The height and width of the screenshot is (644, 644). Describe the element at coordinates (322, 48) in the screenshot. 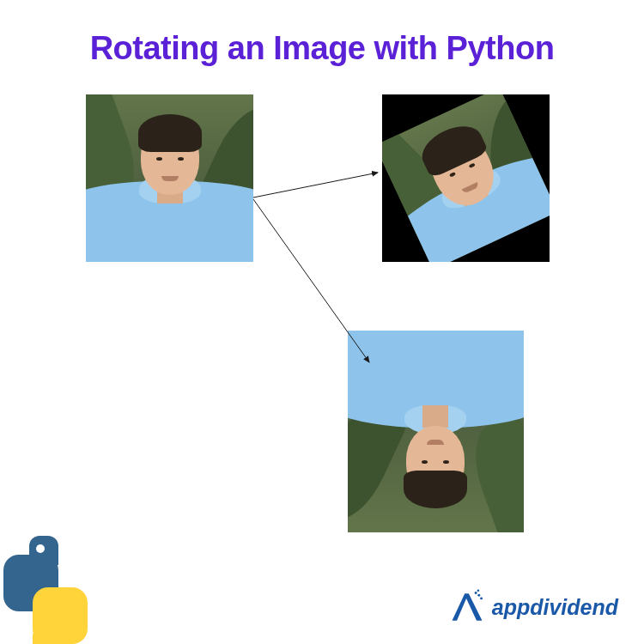

I see `page-title: Rotating an Image with Python` at that location.